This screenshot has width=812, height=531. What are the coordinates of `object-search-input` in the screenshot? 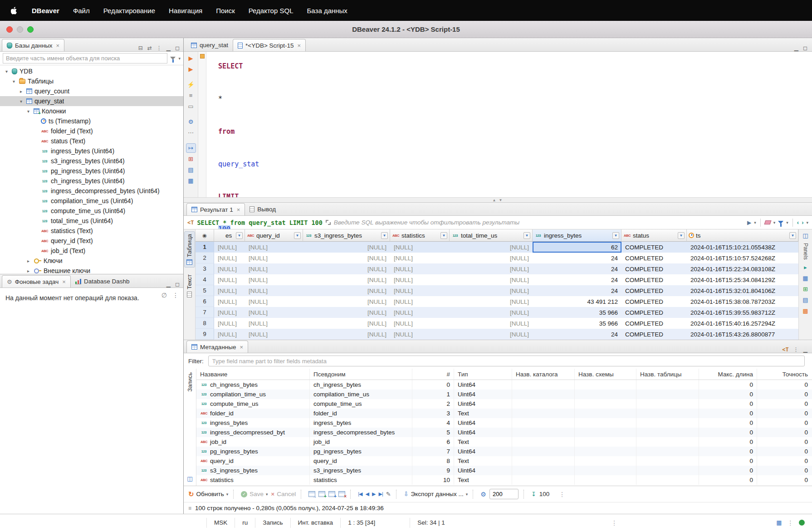 It's located at (85, 58).